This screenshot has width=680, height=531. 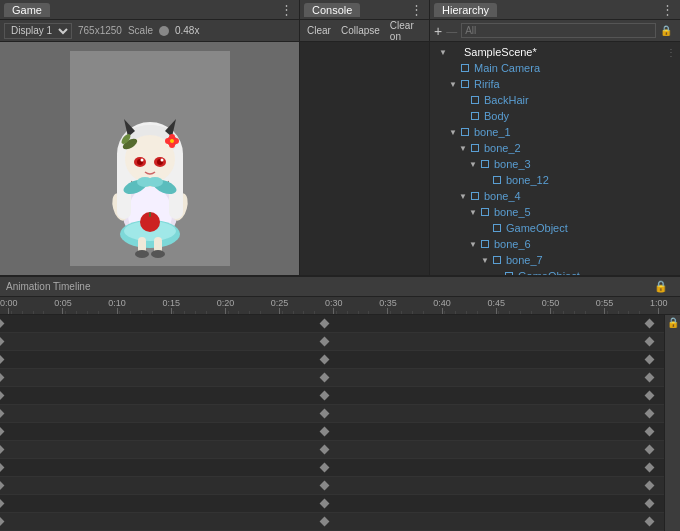 What do you see at coordinates (555, 52) in the screenshot?
I see `hier-item-samplescene: ▼ SampleScene* ⋮` at bounding box center [555, 52].